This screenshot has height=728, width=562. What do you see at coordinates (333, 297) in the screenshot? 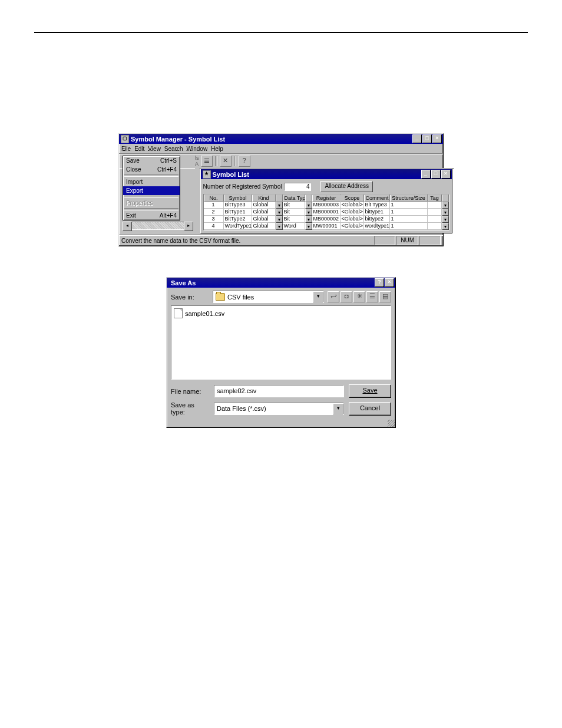
I see `up-one-level-button: ⮐` at bounding box center [333, 297].